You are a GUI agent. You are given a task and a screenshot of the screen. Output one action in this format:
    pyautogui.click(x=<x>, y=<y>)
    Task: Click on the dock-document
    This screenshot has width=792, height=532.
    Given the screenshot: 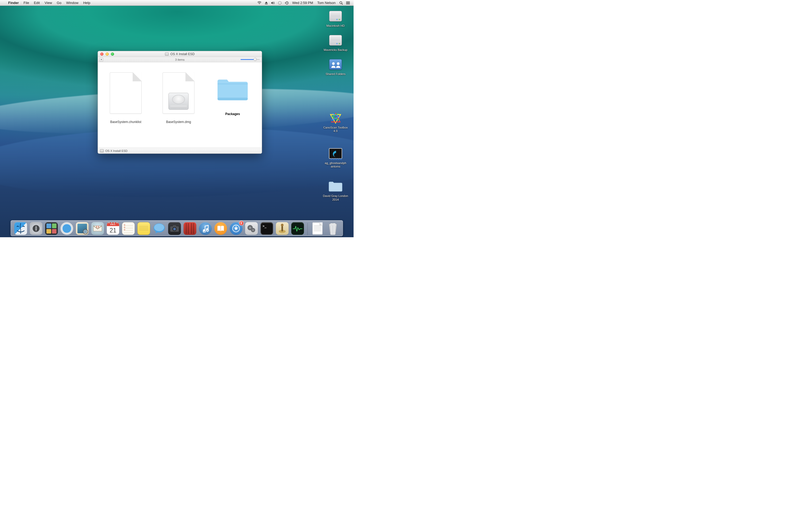 What is the action you would take?
    pyautogui.click(x=318, y=229)
    